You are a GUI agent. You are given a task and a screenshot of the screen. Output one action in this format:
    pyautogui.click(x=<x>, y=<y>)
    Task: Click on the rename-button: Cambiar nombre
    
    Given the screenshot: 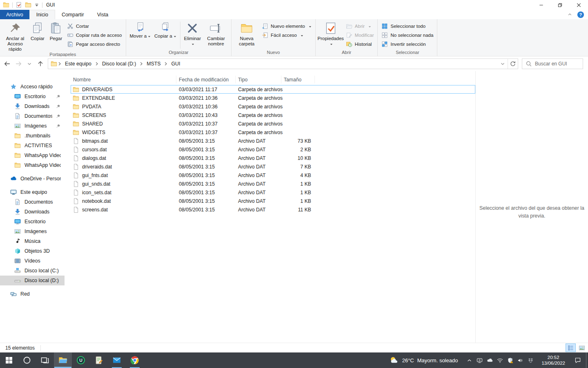 What is the action you would take?
    pyautogui.click(x=216, y=35)
    